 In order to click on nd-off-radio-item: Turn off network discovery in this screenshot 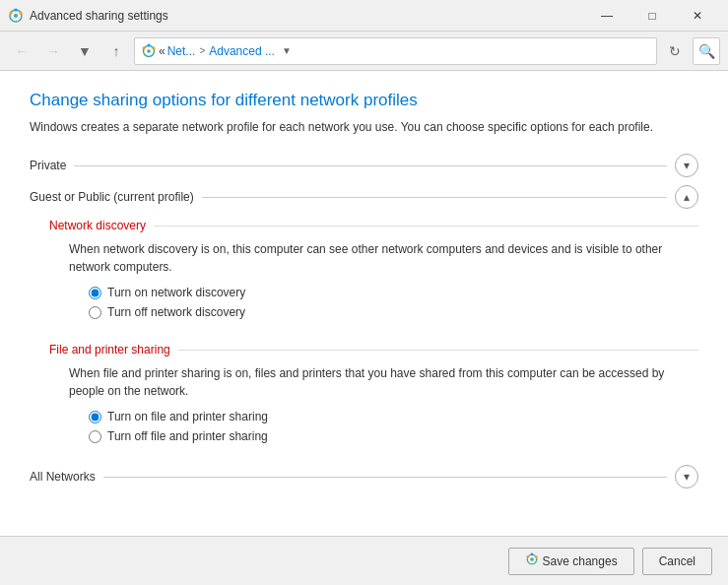, I will do `click(394, 312)`.